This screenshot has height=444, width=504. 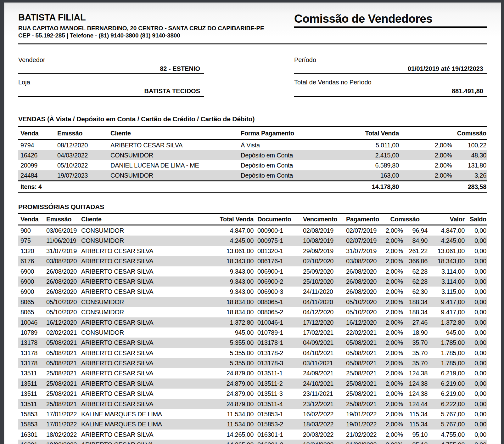 What do you see at coordinates (322, 322) in the screenshot?
I see `cell-vencimento: 17/12/2020` at bounding box center [322, 322].